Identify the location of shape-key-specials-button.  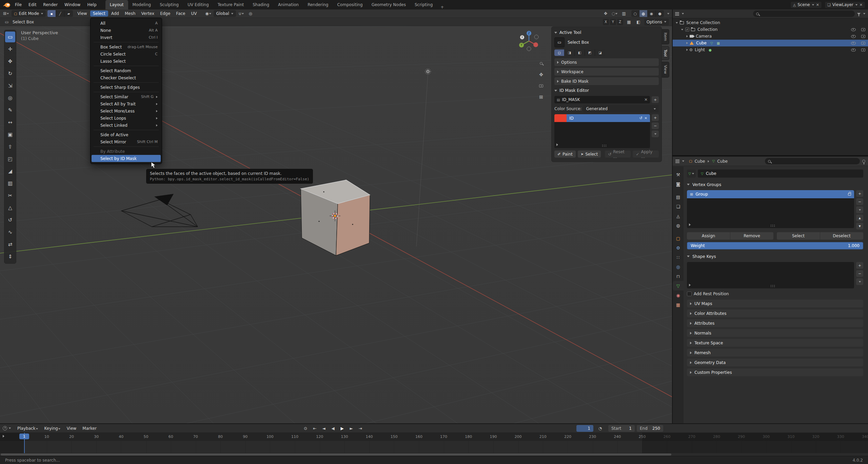
(860, 282).